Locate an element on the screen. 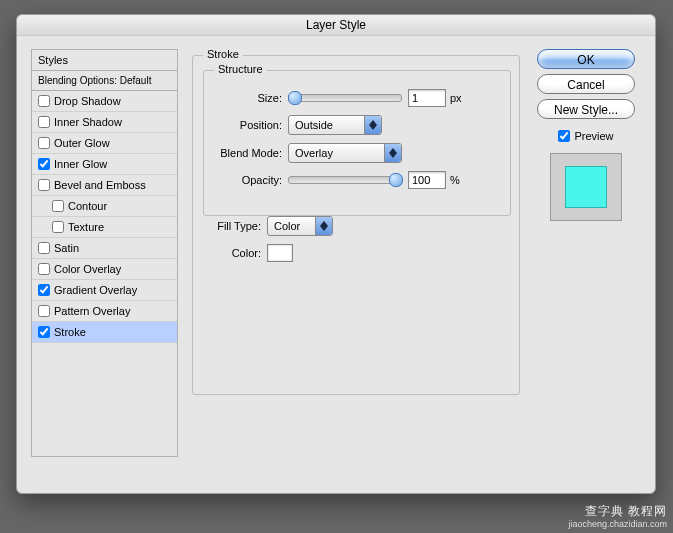  sidebar-item-bevel-and-emboss: Bevel and Emboss is located at coordinates (104, 186).